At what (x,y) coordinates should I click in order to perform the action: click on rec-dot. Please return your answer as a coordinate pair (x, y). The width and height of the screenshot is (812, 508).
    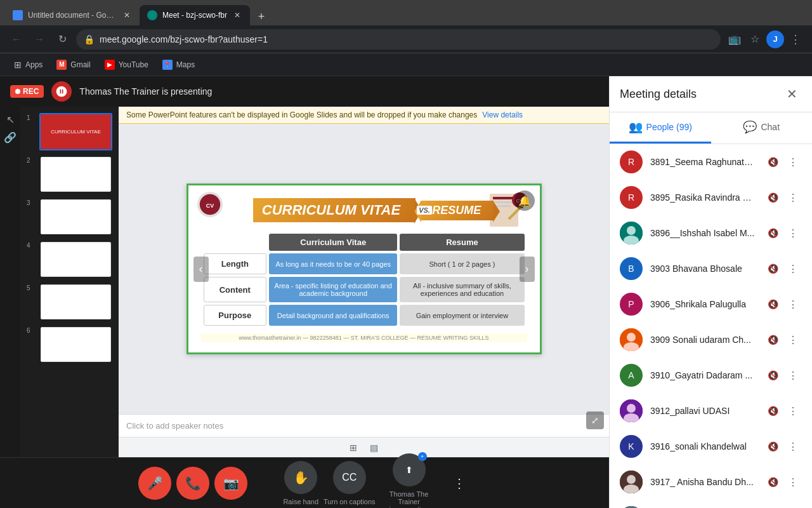
    Looking at the image, I should click on (18, 91).